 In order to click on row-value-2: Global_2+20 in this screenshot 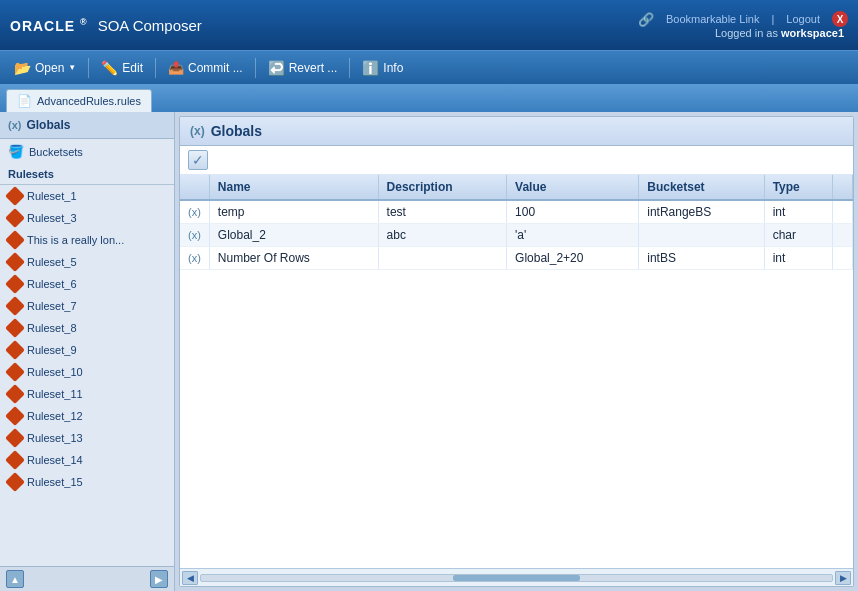, I will do `click(573, 258)`.